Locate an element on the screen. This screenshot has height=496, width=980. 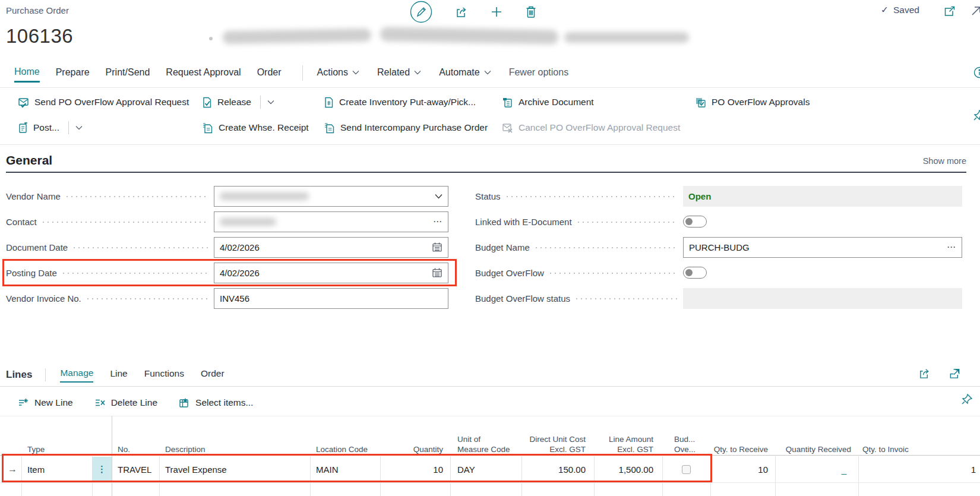
delete-trash-icon is located at coordinates (531, 12).